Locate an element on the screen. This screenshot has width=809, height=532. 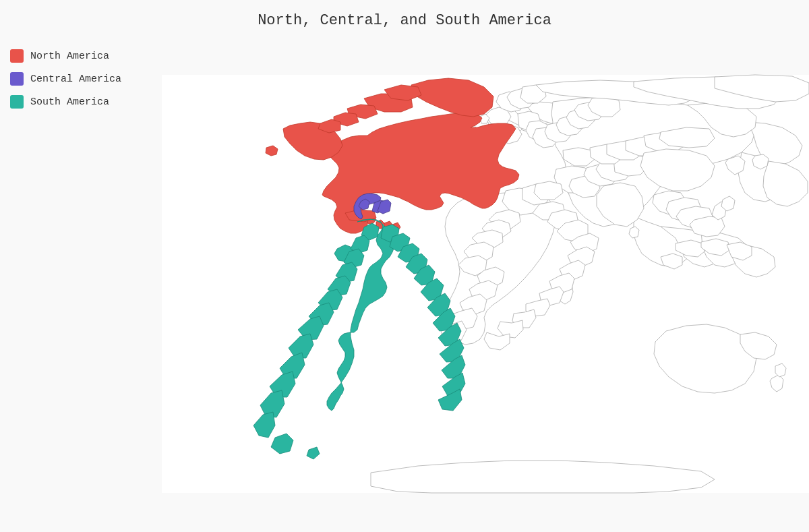
legend-label-north-america: North America is located at coordinates (70, 57).